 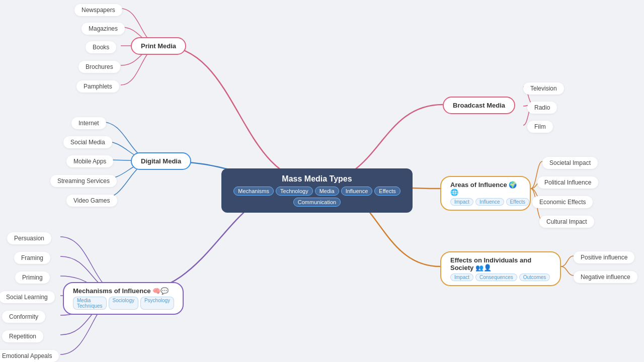 I want to click on areas-influence-label: Areas of Influence 🌍🌐, so click(x=486, y=189).